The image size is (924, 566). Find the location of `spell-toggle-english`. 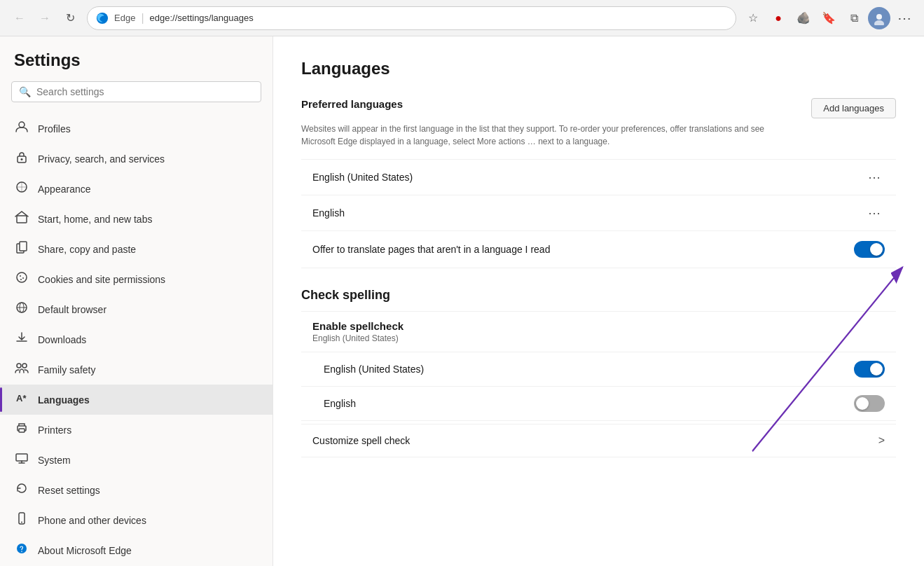

spell-toggle-english is located at coordinates (869, 403).